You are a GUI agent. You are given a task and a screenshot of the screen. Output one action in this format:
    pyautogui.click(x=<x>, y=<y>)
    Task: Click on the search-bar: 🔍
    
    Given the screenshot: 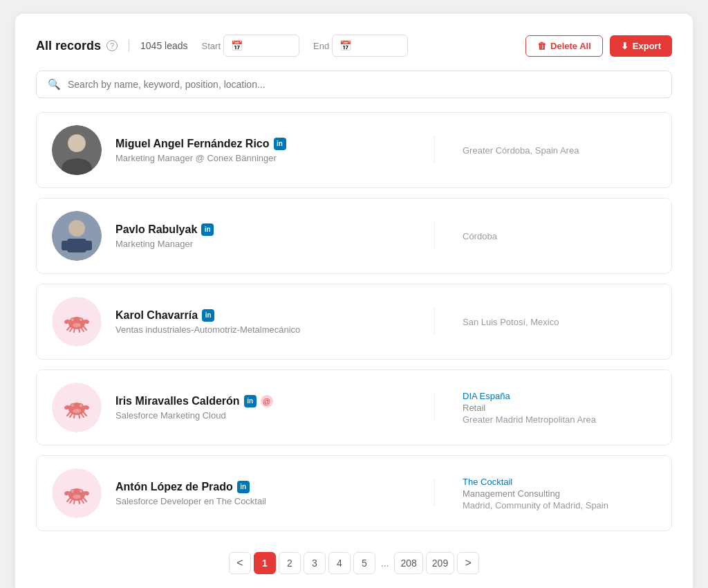 What is the action you would take?
    pyautogui.click(x=354, y=84)
    